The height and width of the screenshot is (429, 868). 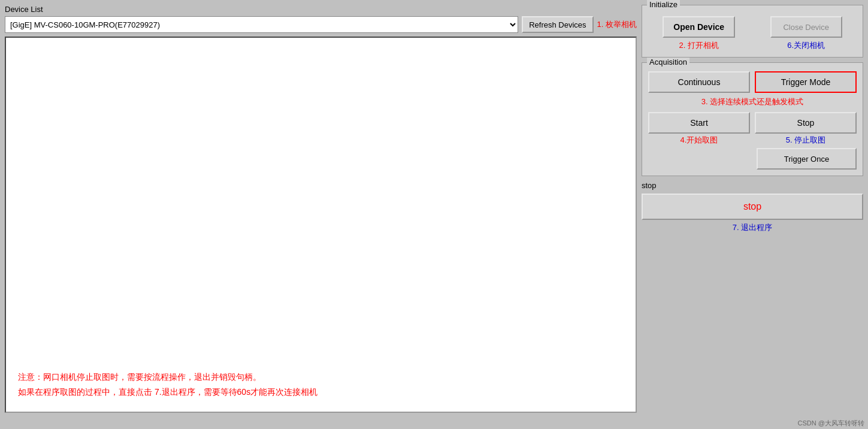 What do you see at coordinates (700, 140) in the screenshot?
I see `start-label: 4.开始取图` at bounding box center [700, 140].